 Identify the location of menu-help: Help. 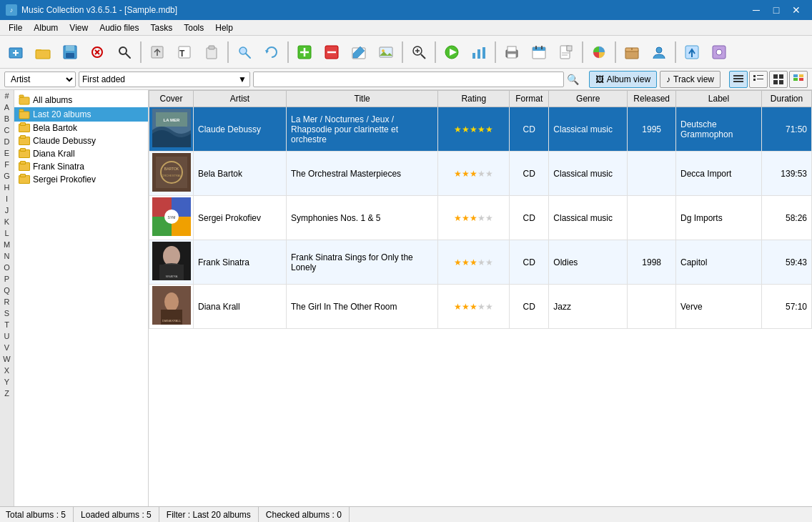
(224, 28).